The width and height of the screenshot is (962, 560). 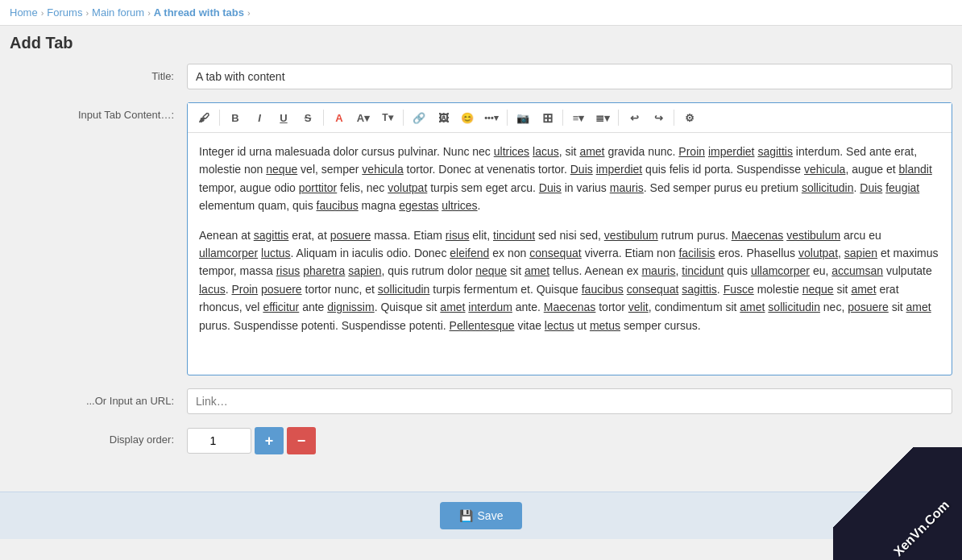 I want to click on save-label: Save, so click(x=491, y=516).